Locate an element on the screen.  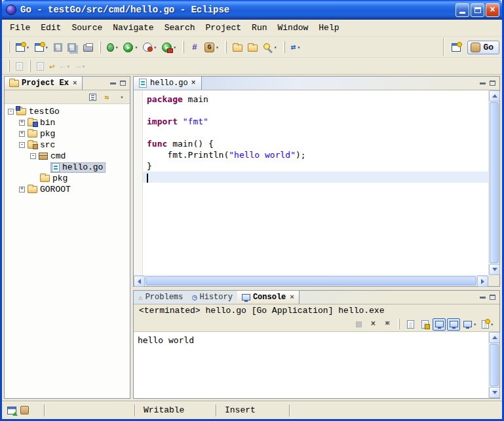
external-tools-button: ▶▾ is located at coordinates (169, 47).